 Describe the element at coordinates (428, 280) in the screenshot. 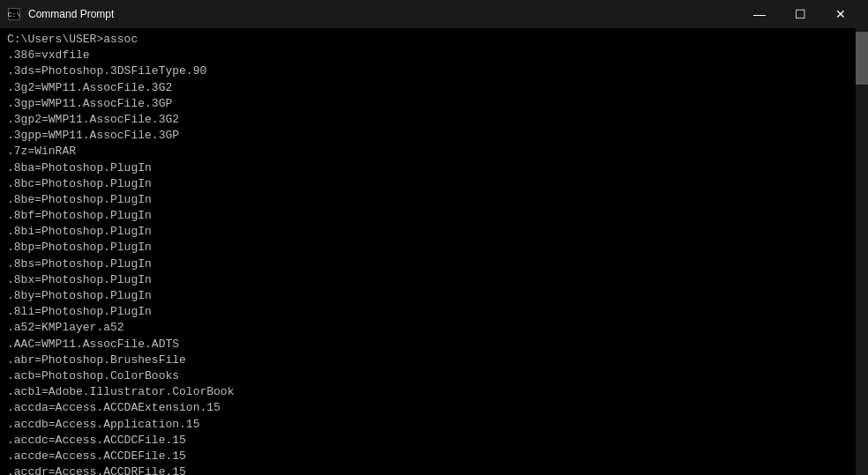

I see `terminal-line: .8bx=Photoshop.PlugIn` at that location.